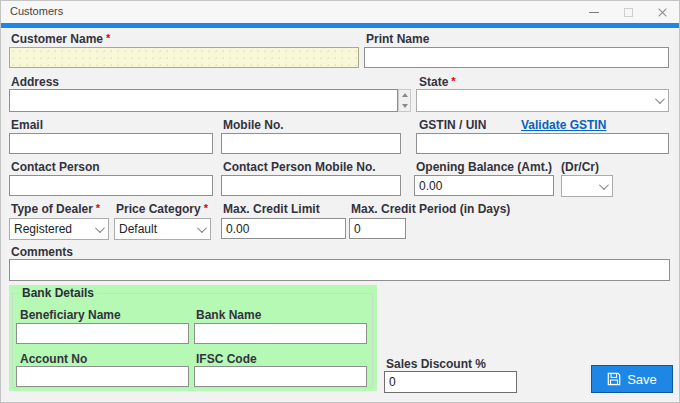 This screenshot has width=680, height=403. I want to click on sales-discount-label: Sales Discount %, so click(436, 364).